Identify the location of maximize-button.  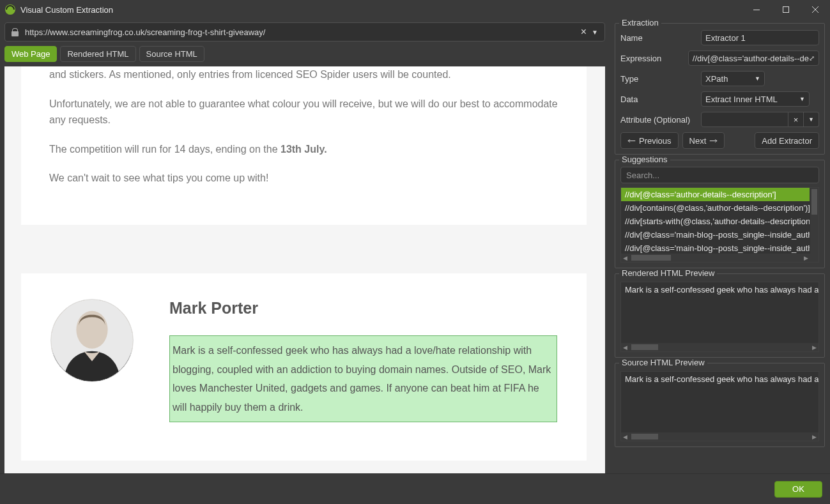
(786, 10).